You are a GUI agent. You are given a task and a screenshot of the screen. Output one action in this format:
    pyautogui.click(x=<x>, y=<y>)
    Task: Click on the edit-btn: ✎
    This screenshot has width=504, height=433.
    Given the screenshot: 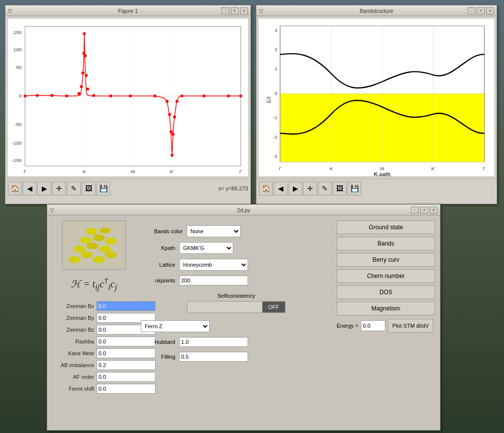 What is the action you would take?
    pyautogui.click(x=74, y=188)
    